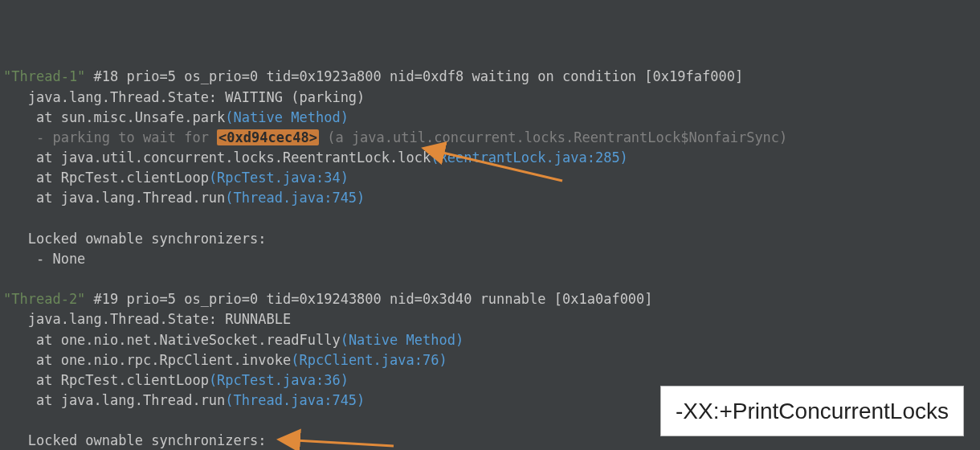 The width and height of the screenshot is (980, 450). I want to click on thread2-frame1-link: (RpcClient.java:76), so click(369, 360).